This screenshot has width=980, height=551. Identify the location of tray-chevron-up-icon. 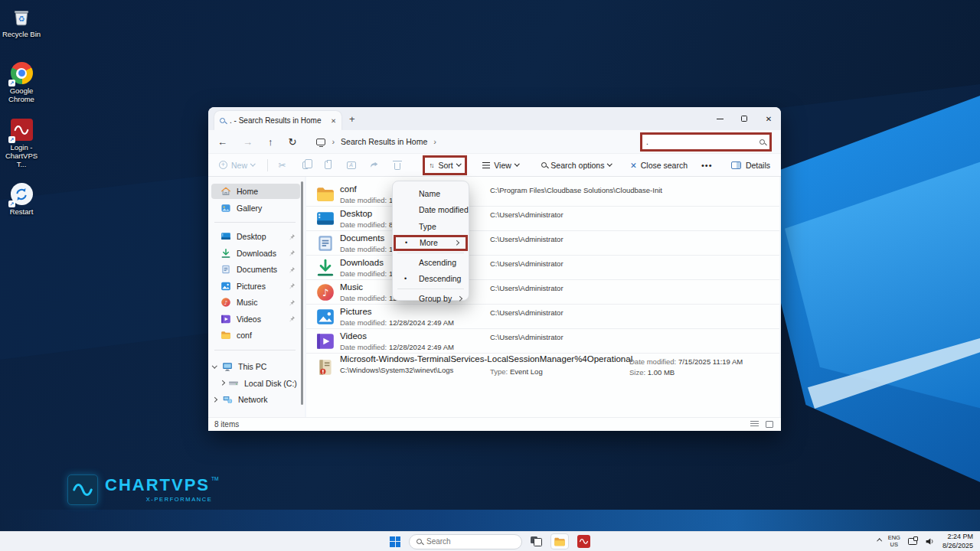
(880, 541).